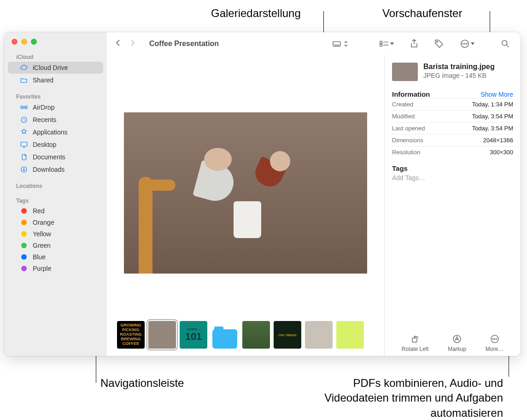 This screenshot has height=420, width=527. What do you see at coordinates (422, 13) in the screenshot?
I see `callout-preview-pane: Vorschaufenster` at bounding box center [422, 13].